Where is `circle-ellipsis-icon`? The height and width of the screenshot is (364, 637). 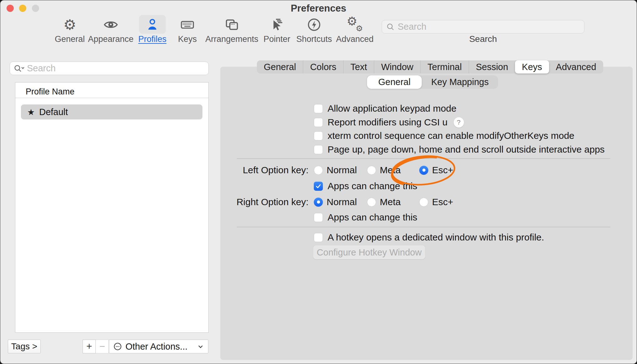
circle-ellipsis-icon is located at coordinates (118, 346).